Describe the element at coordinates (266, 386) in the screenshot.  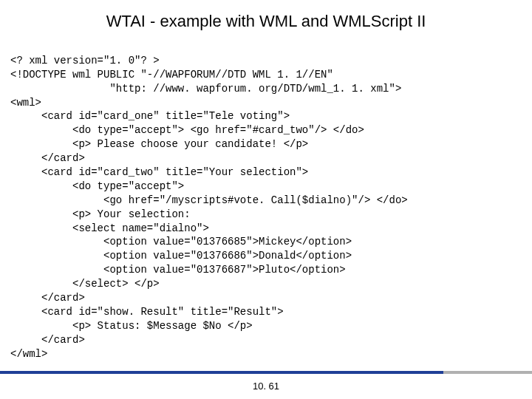
I see `page-number: 10. 61` at that location.